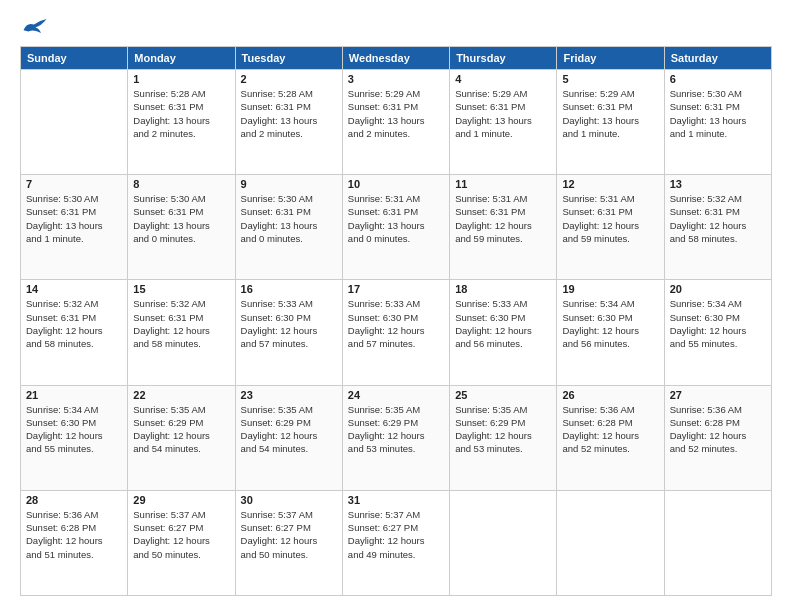  Describe the element at coordinates (181, 289) in the screenshot. I see `cell-date: 15` at that location.